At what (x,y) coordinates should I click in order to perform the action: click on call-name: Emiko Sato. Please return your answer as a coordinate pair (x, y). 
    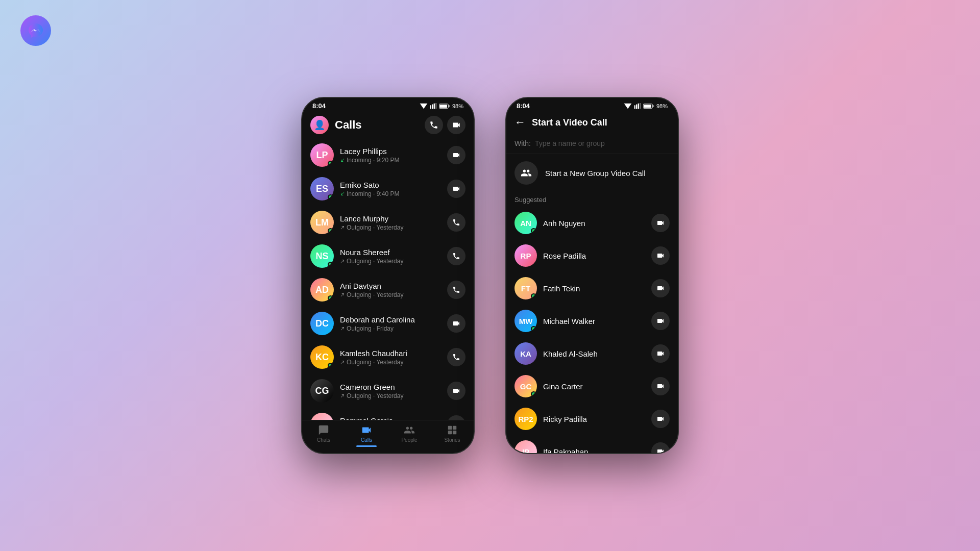
    Looking at the image, I should click on (394, 185).